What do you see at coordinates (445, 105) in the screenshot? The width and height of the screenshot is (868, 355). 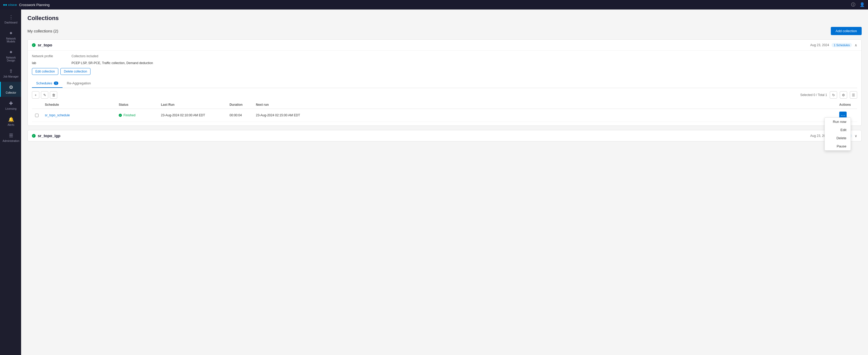 I see `table-header: Schedule Status Last Run Duration Next r…` at bounding box center [445, 105].